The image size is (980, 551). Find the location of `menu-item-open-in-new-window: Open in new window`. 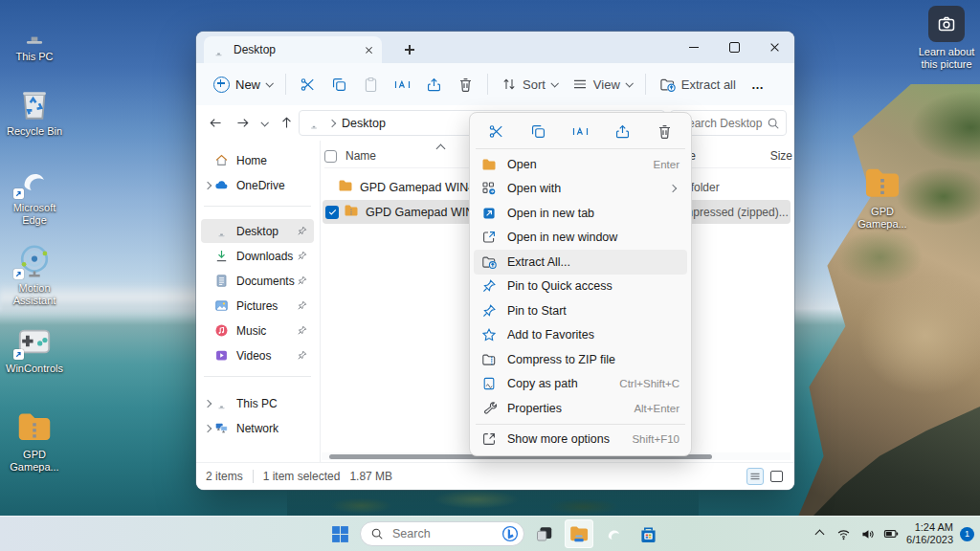

menu-item-open-in-new-window: Open in new window is located at coordinates (580, 238).